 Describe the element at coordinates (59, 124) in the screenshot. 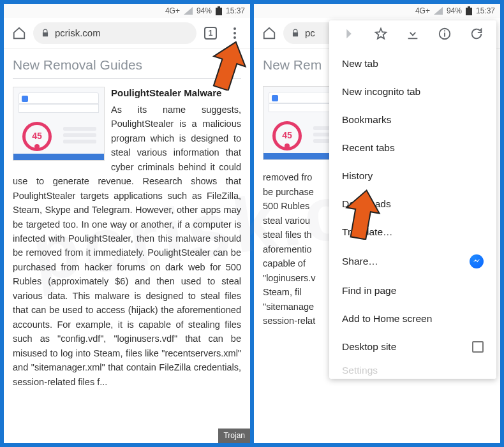

I see `article-thumbnail: 45` at that location.